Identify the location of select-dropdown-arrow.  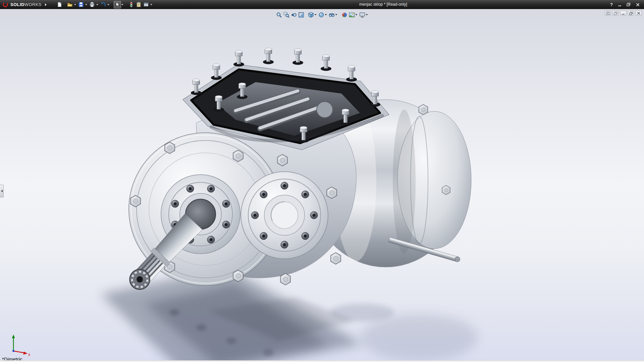
(122, 5).